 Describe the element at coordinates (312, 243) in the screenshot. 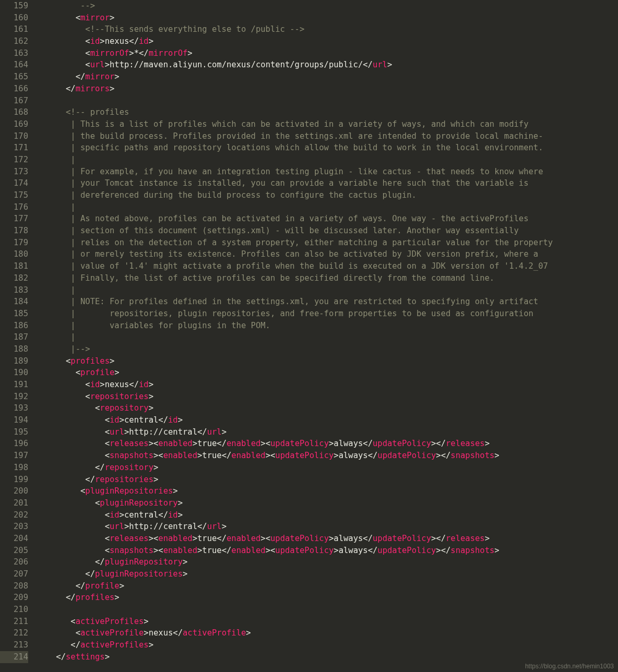

I see `comment-text: | relies on the detection of a system pr…` at that location.